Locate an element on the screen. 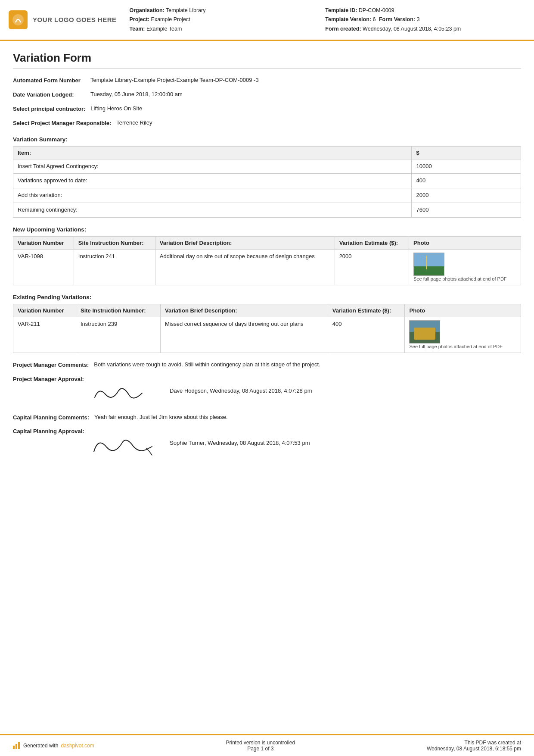 The height and width of the screenshot is (756, 534). pm-comments-section: Project Manager Comments: Both variation… is located at coordinates (267, 365).